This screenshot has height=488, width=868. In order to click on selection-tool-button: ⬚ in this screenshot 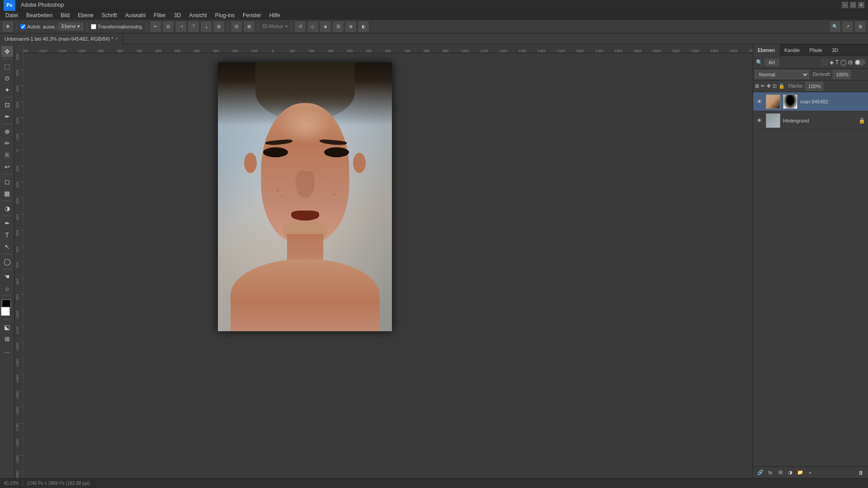, I will do `click(7, 66)`.